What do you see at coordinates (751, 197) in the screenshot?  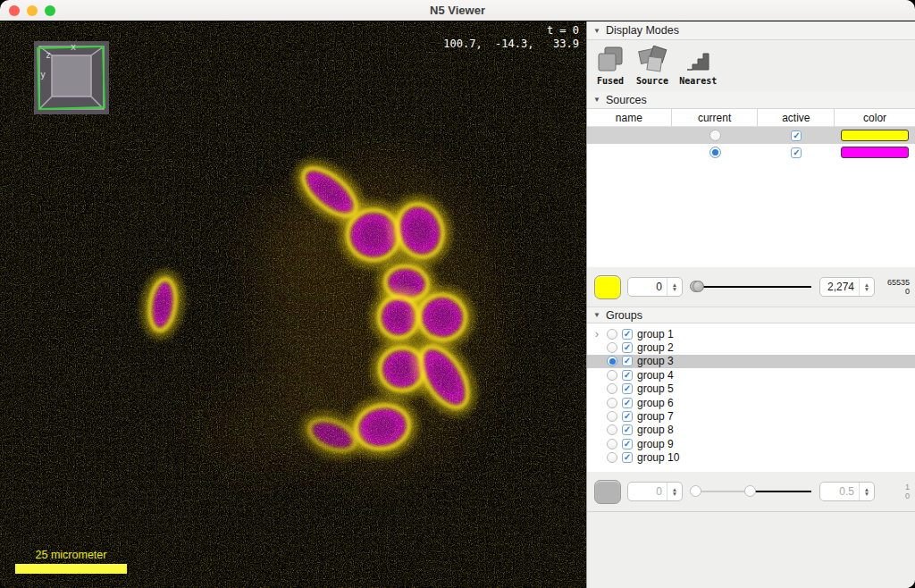 I see `sources-table-body: ✓✓` at bounding box center [751, 197].